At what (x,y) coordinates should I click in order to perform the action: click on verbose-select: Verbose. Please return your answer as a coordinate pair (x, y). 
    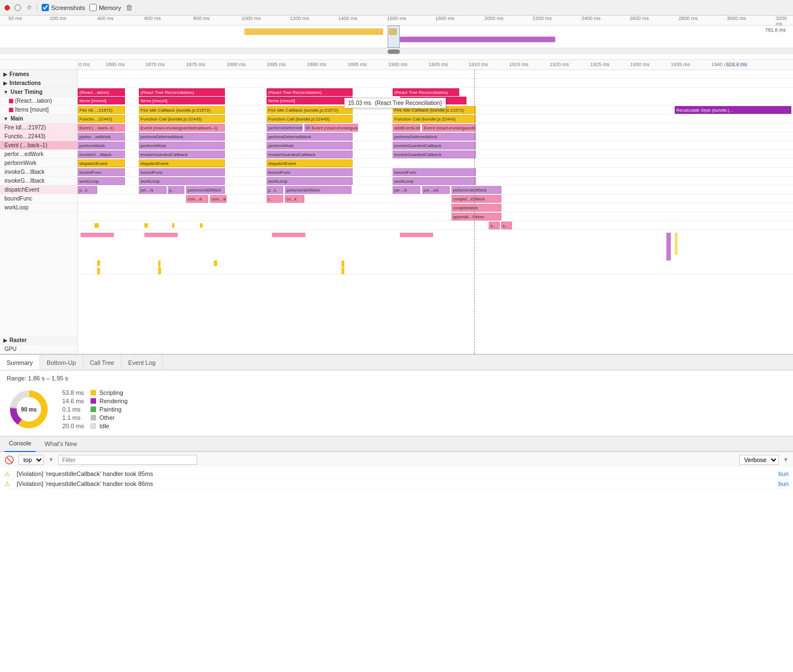
    Looking at the image, I should click on (759, 460).